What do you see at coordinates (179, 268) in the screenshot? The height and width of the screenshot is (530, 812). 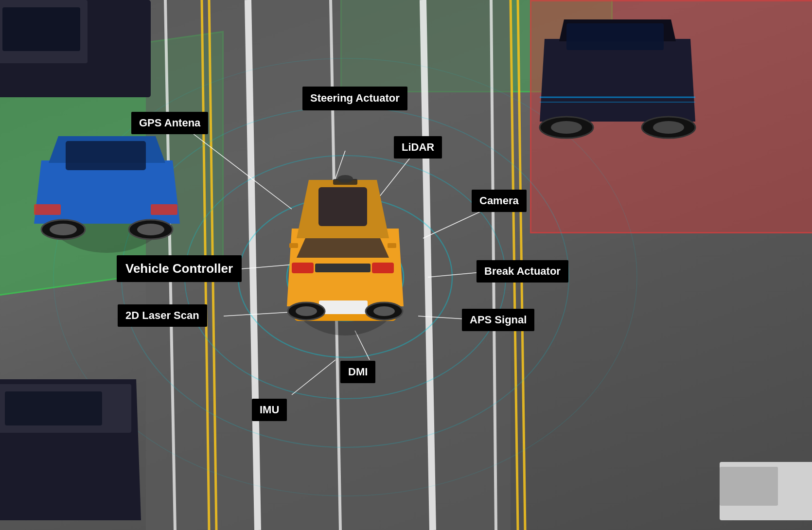 I see `label-vehicle-controller: Vehicle Controller` at bounding box center [179, 268].